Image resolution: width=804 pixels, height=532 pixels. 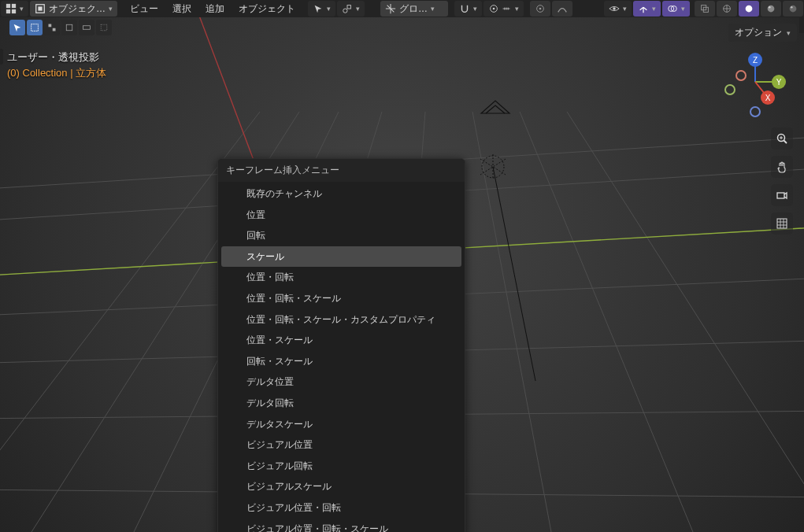 I want to click on menu-title: キーフレーム挿入メニュー, so click(x=342, y=170).